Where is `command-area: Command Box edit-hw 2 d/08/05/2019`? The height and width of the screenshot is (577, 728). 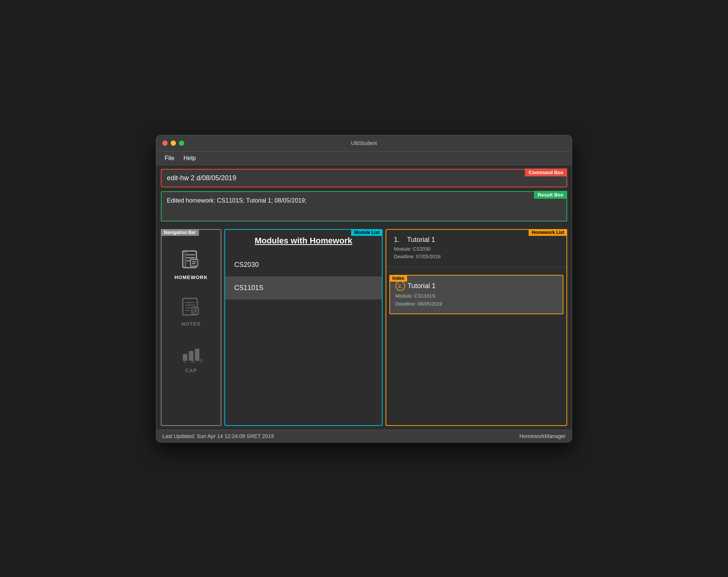 command-area: Command Box edit-hw 2 d/08/05/2019 is located at coordinates (364, 178).